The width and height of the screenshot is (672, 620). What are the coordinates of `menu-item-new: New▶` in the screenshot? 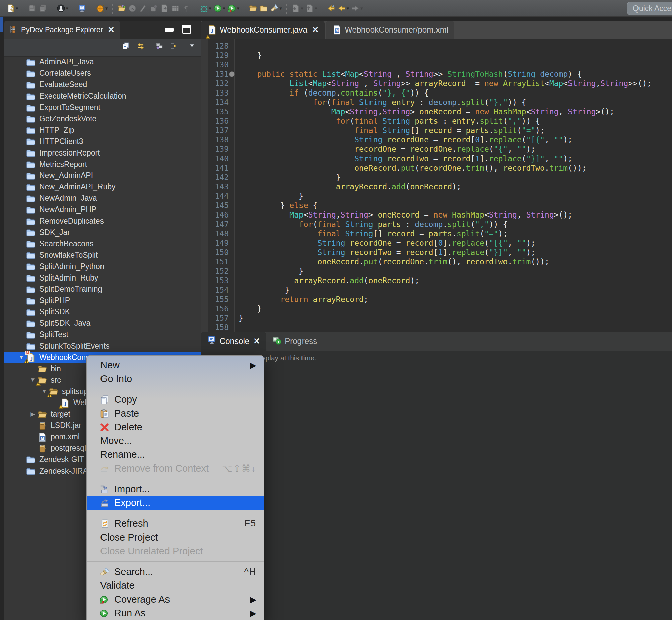 It's located at (175, 365).